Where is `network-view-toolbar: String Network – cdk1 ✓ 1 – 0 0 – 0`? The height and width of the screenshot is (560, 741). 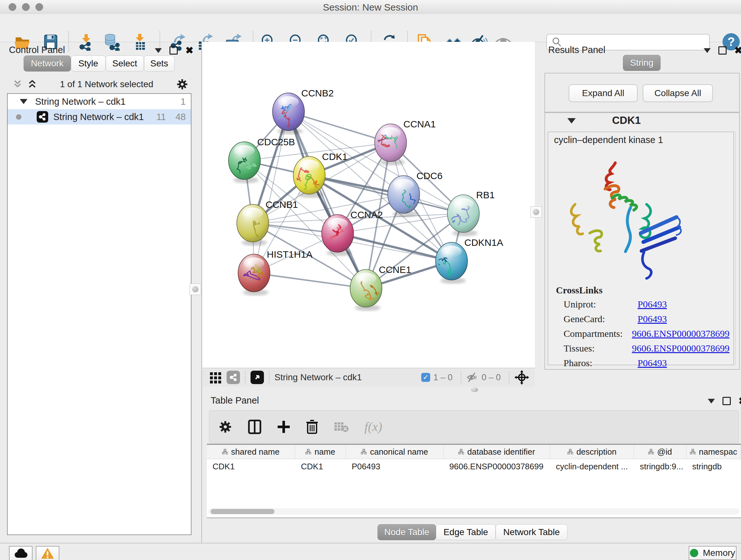 network-view-toolbar: String Network – cdk1 ✓ 1 – 0 0 – 0 is located at coordinates (368, 377).